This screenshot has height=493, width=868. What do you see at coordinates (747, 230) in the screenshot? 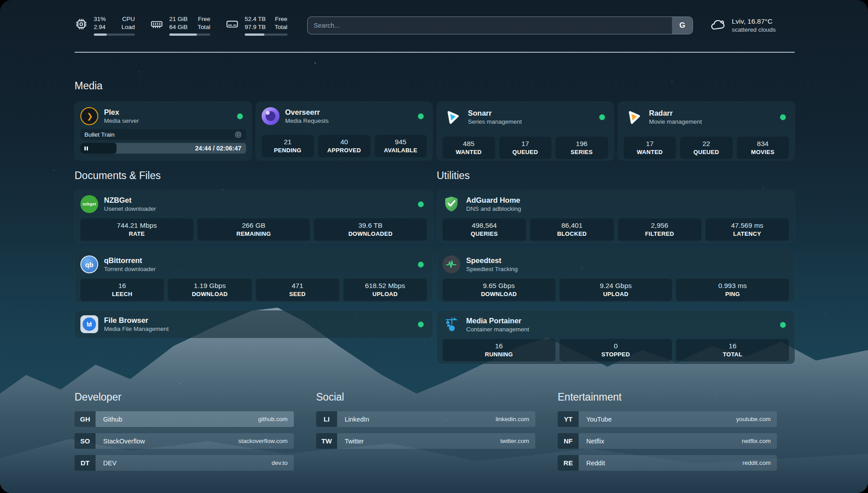
I see `stat-box: 47.569 msLATENCY` at bounding box center [747, 230].